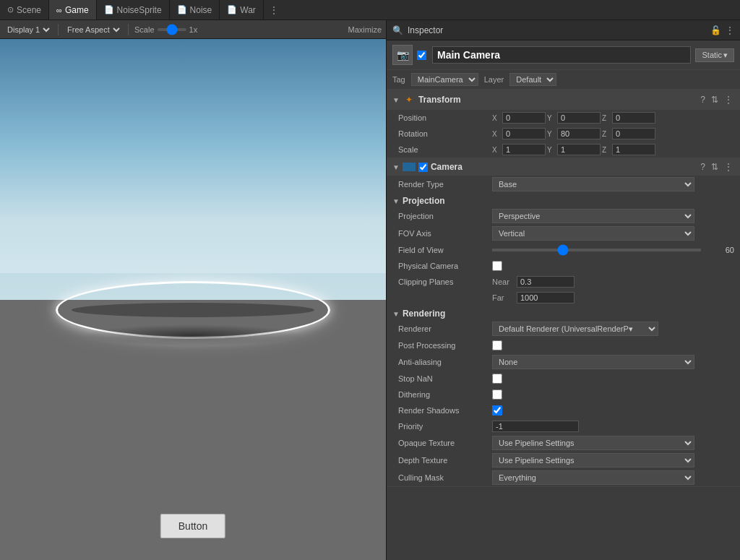 This screenshot has height=560, width=740. What do you see at coordinates (423, 168) in the screenshot?
I see `camera-active-checkbox` at bounding box center [423, 168].